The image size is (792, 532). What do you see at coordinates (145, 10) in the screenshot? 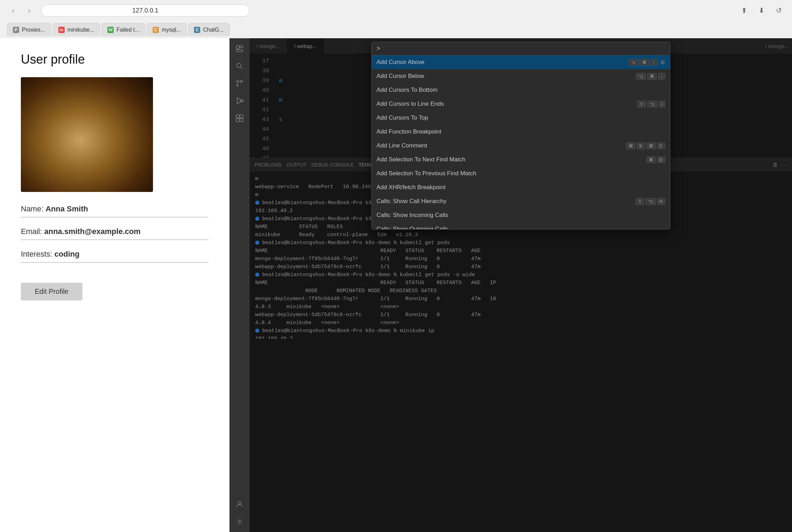
I see `address-bar: 127.0.0.1` at bounding box center [145, 10].